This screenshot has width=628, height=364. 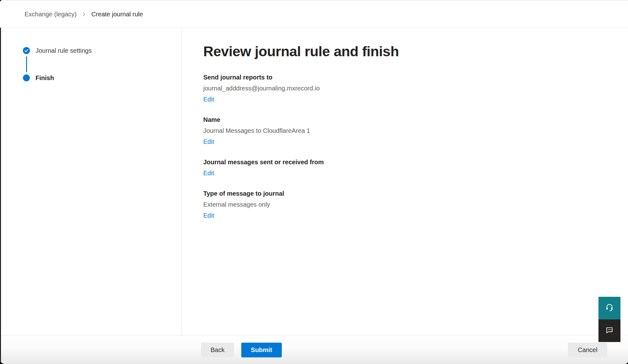 I want to click on section-value: Journal Messages to CloudflareArea 1, so click(x=406, y=131).